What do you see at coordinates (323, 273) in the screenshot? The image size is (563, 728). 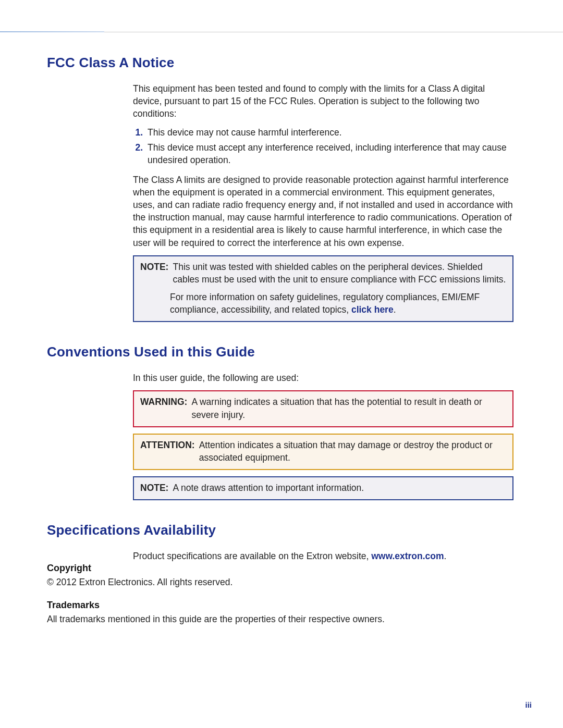 I see `fcc-note-row: NOTE: This unit was tested with shielded…` at bounding box center [323, 273].